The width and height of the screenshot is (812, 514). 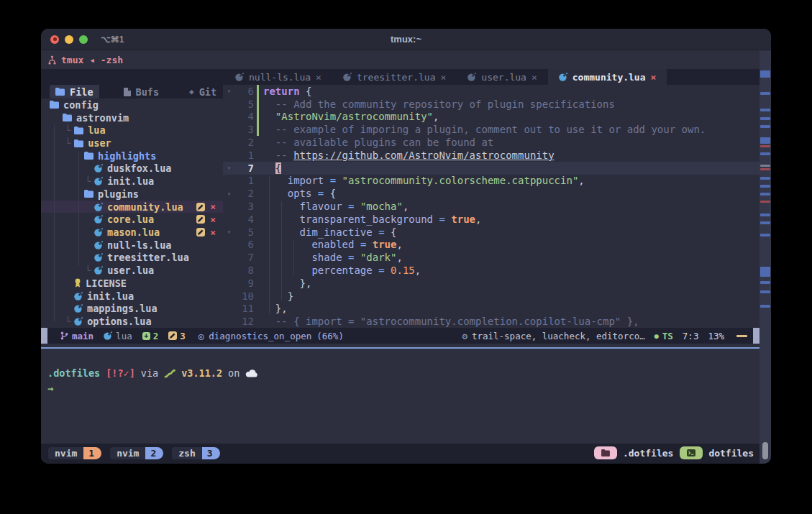 What do you see at coordinates (132, 219) in the screenshot?
I see `tree-item-core-lua: core.lua ×` at bounding box center [132, 219].